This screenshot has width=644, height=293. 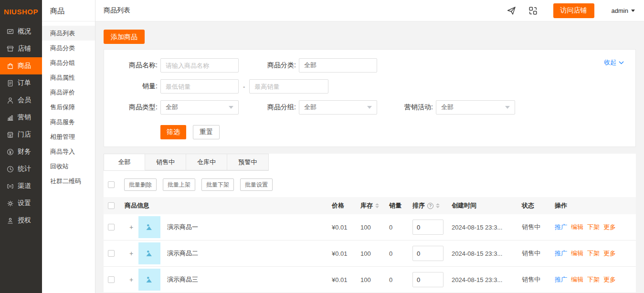 I want to click on sidebar-item-marketing: 营销, so click(x=21, y=117).